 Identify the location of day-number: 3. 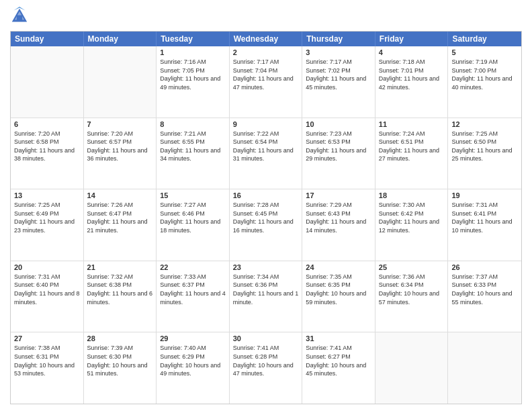
(339, 52).